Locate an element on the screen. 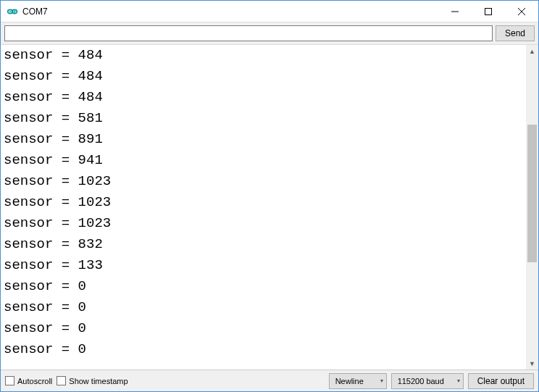 The image size is (539, 392). scroll-up-arrow-icon: ▲ is located at coordinates (532, 51).